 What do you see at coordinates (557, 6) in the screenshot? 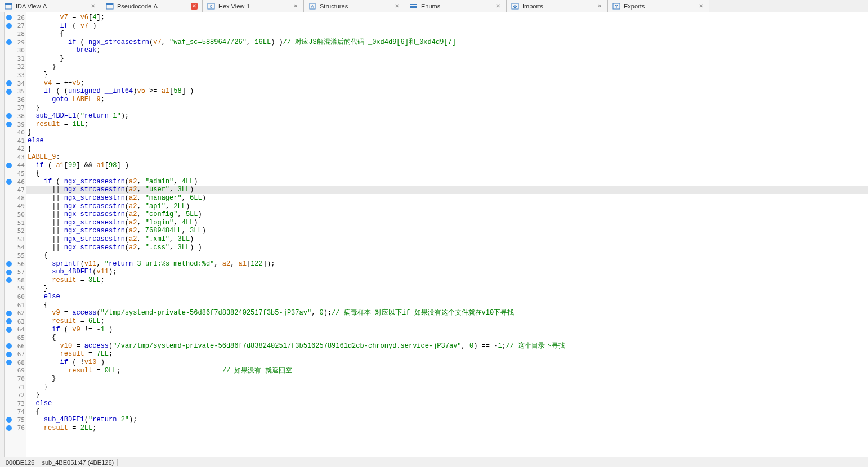
I see `tab-imports: Imports✕` at bounding box center [557, 6].